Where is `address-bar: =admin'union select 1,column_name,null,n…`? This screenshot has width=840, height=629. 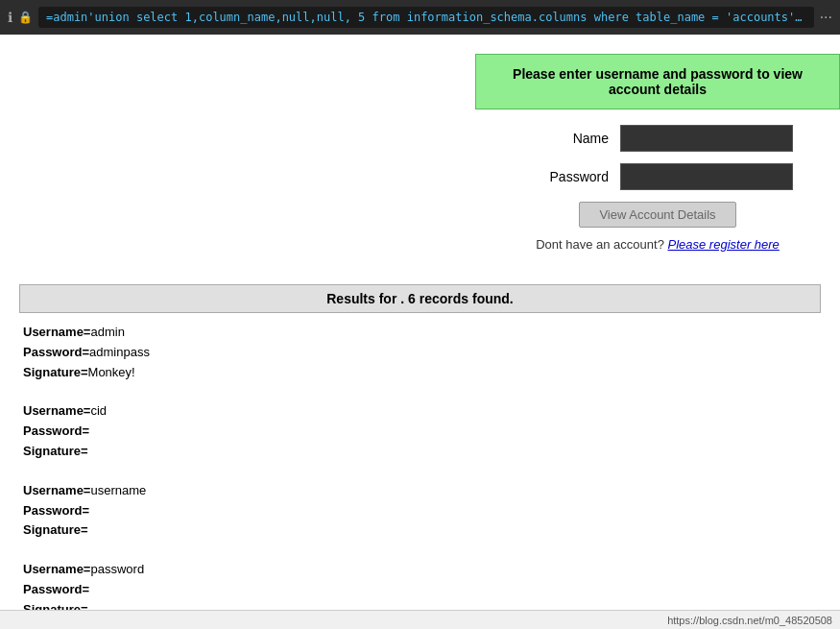 address-bar: =admin'union select 1,column_name,null,n… is located at coordinates (426, 17).